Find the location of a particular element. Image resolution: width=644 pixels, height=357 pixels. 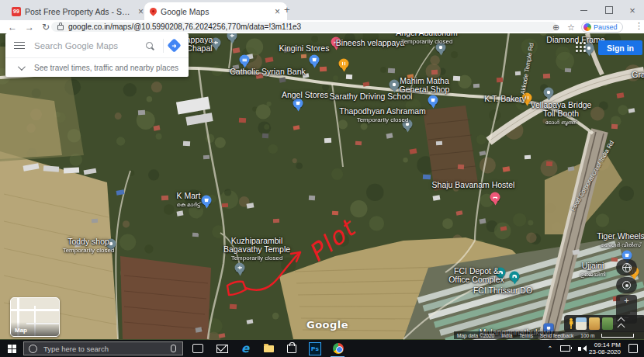

road-label: Akkode Temple Rd is located at coordinates (527, 69).